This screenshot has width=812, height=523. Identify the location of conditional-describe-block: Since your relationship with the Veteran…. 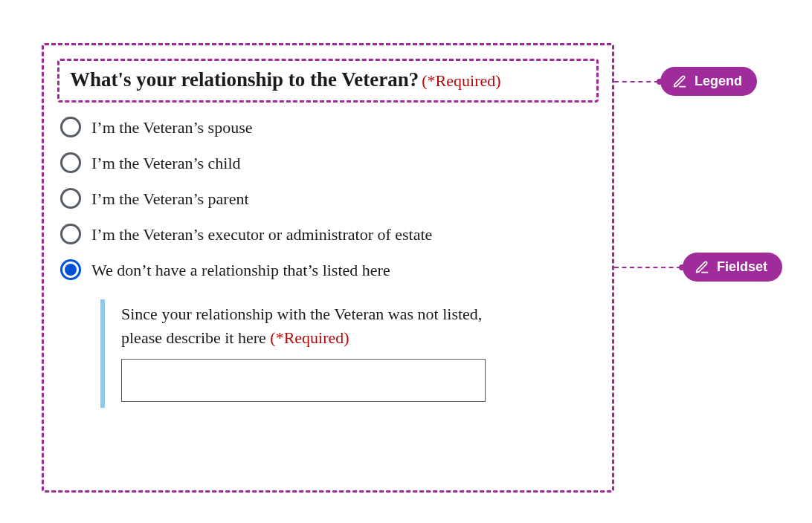
(309, 354).